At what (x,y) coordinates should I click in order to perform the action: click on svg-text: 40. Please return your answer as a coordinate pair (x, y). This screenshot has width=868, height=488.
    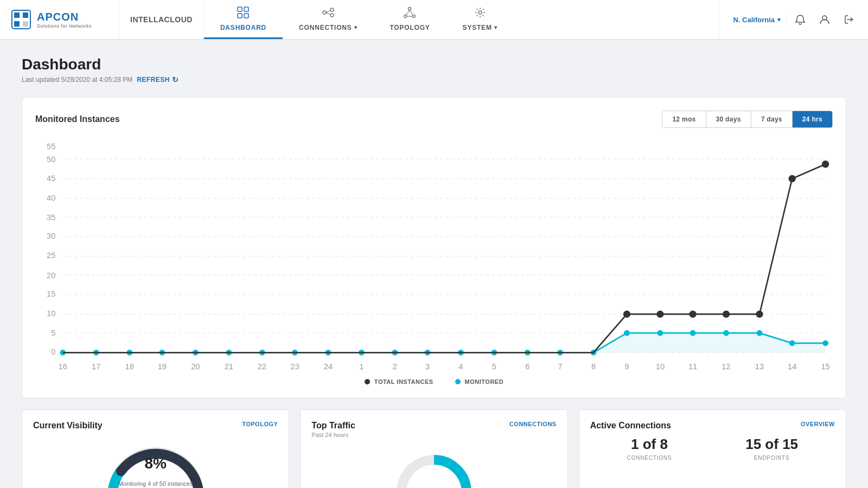
    Looking at the image, I should click on (51, 198).